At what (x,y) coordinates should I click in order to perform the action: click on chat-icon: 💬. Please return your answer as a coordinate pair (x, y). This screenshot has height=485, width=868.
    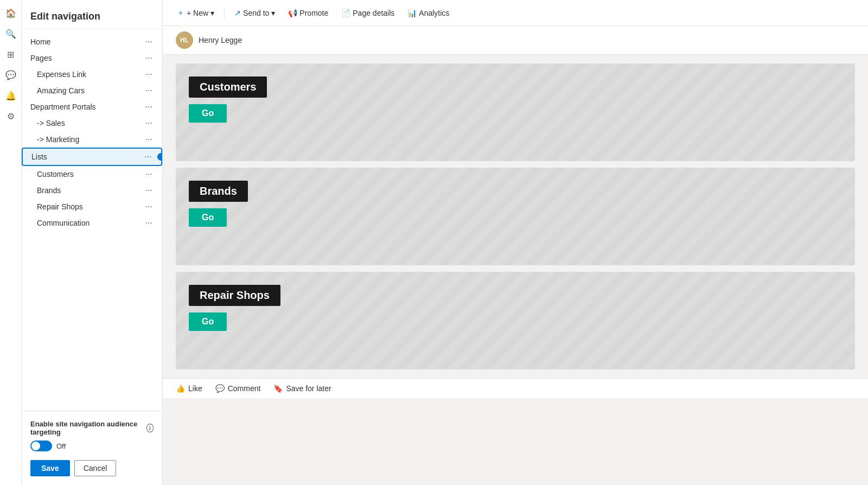
    Looking at the image, I should click on (11, 75).